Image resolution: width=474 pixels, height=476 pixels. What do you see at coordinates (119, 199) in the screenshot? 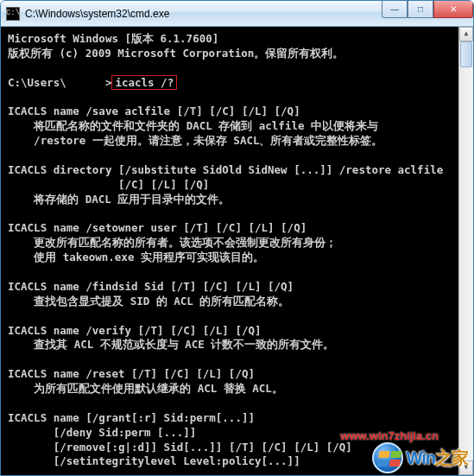
I see `line: 将存储的 DACL 应用于目录中的文件。` at bounding box center [119, 199].